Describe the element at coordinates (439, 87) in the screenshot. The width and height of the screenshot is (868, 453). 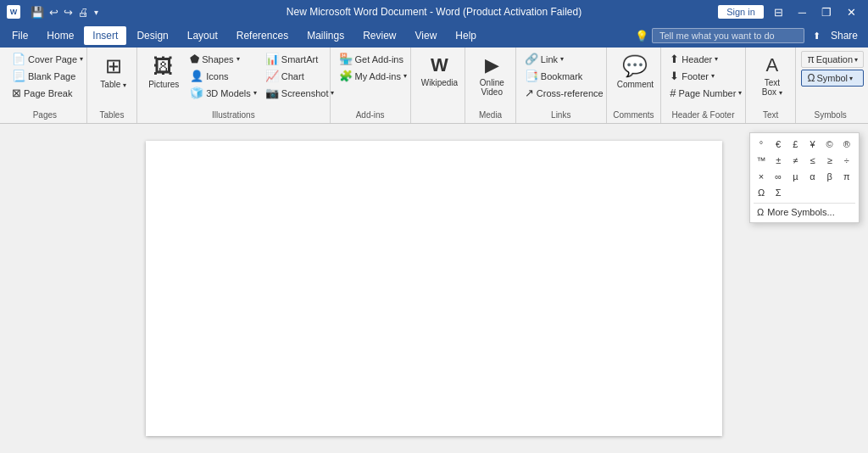
I see `wikipedia-items: W Wikipedia` at that location.